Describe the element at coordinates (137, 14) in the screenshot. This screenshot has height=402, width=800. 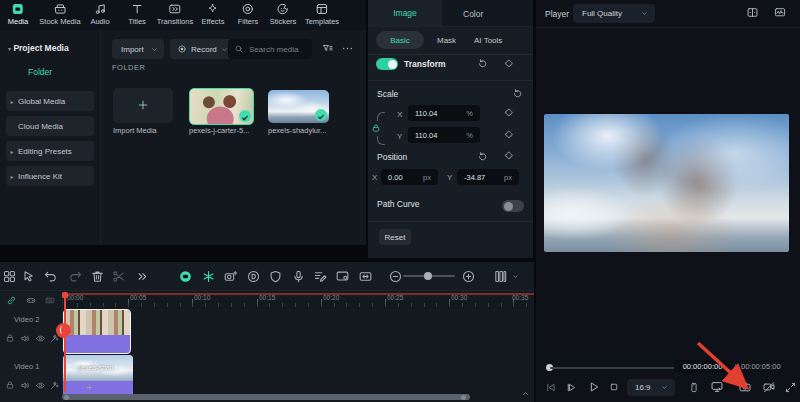
I see `tab-titles: Titles` at that location.